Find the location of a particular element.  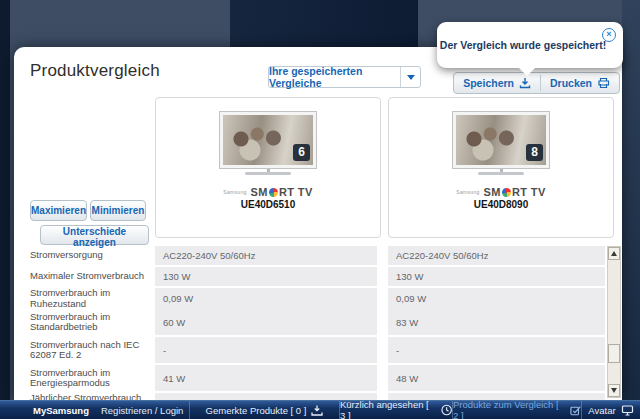

row-label: Stromverbrauch im Energiesparmodus is located at coordinates (92, 378).